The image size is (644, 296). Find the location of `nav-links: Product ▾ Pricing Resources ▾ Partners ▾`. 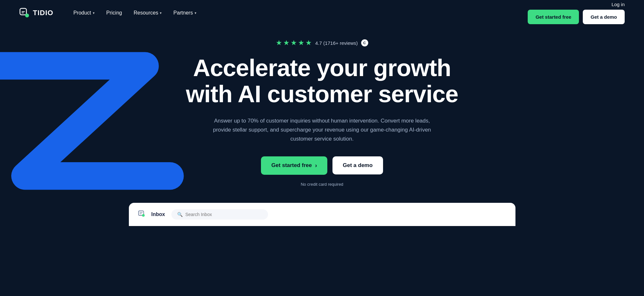

nav-links: Product ▾ Pricing Resources ▾ Partners ▾ is located at coordinates (135, 13).